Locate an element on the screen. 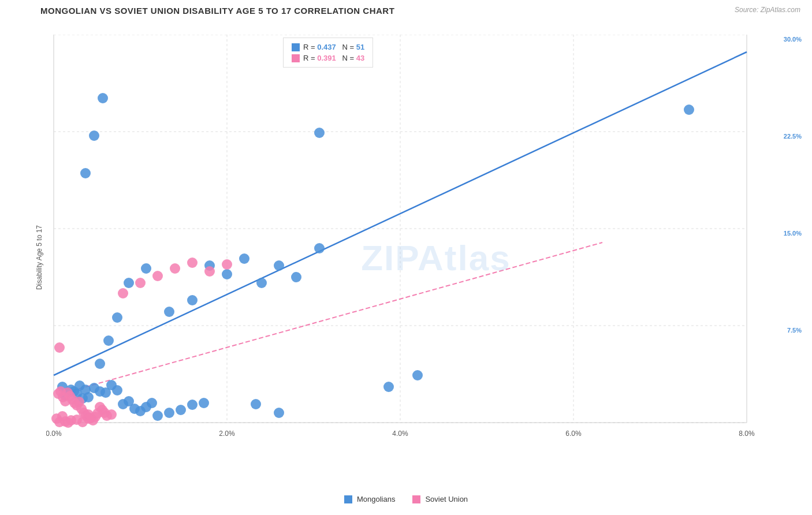 This screenshot has height=515, width=812. svg-text: 6.0% is located at coordinates (573, 434).